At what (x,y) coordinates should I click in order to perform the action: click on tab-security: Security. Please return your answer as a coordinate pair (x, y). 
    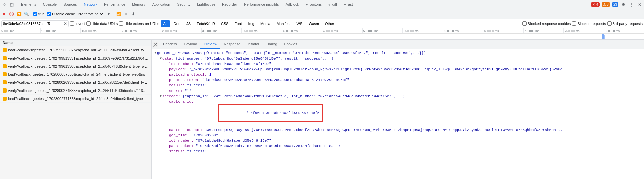
    Looking at the image, I should click on (184, 5).